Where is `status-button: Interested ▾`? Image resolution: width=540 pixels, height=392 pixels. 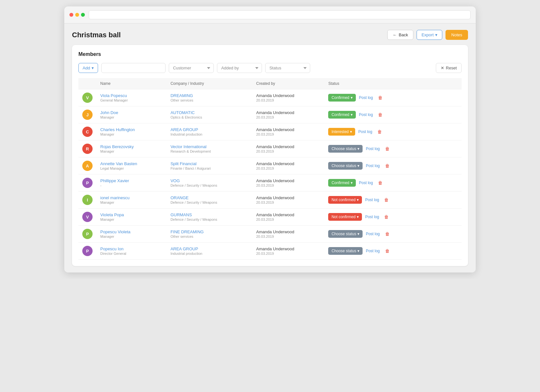
status-button: Interested ▾ is located at coordinates (341, 132).